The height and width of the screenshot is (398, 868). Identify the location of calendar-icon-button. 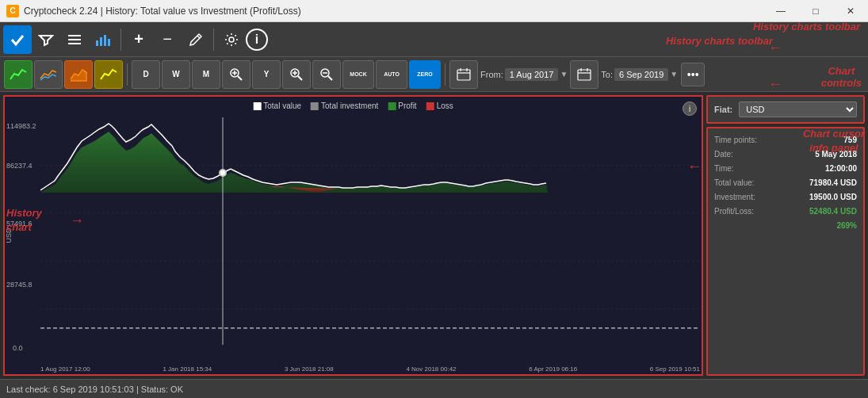
(464, 75).